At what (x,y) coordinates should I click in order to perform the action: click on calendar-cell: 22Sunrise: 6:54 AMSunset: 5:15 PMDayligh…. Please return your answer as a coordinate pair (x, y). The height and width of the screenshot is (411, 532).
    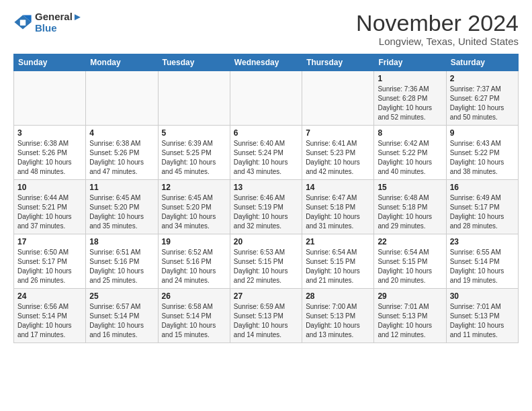
    Looking at the image, I should click on (410, 262).